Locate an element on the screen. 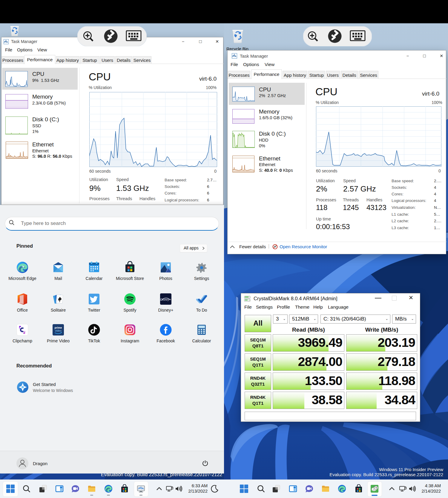 This screenshot has width=448, height=498. svg-text: Disney+ is located at coordinates (165, 299).